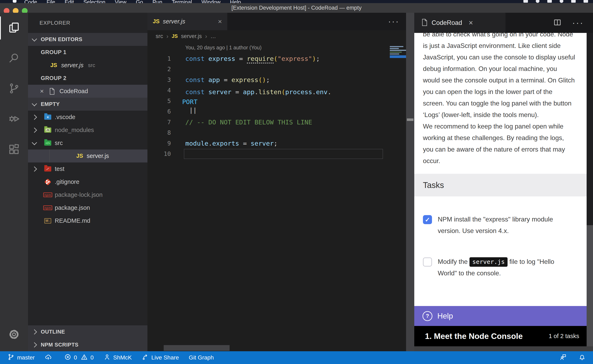  What do you see at coordinates (281, 122) in the screenshot?
I see `code-line: 7 // -- DO NOT EDIT BELOW THIS LINE` at bounding box center [281, 122].